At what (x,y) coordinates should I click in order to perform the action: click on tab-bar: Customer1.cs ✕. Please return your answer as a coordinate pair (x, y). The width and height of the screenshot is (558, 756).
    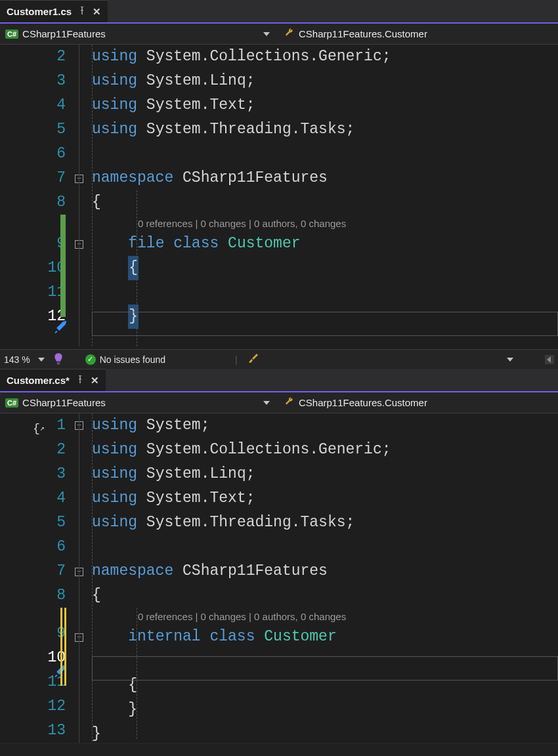
    Looking at the image, I should click on (279, 12).